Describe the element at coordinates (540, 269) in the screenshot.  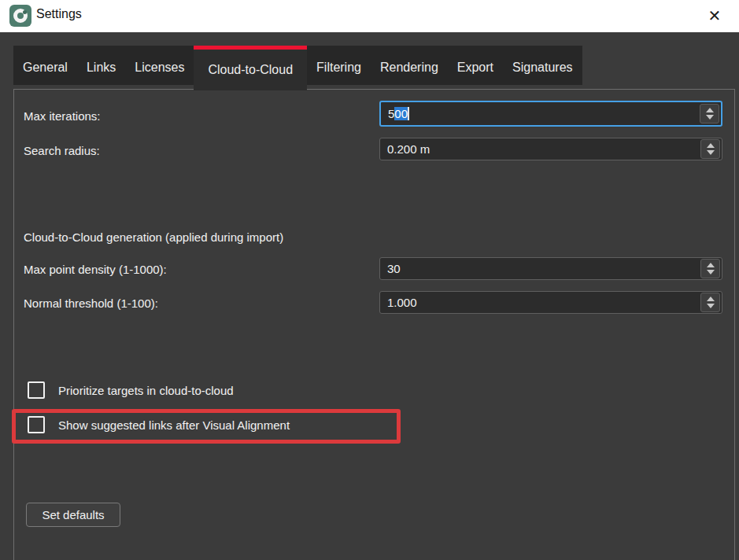
I see `max-point-density-value: 30` at that location.